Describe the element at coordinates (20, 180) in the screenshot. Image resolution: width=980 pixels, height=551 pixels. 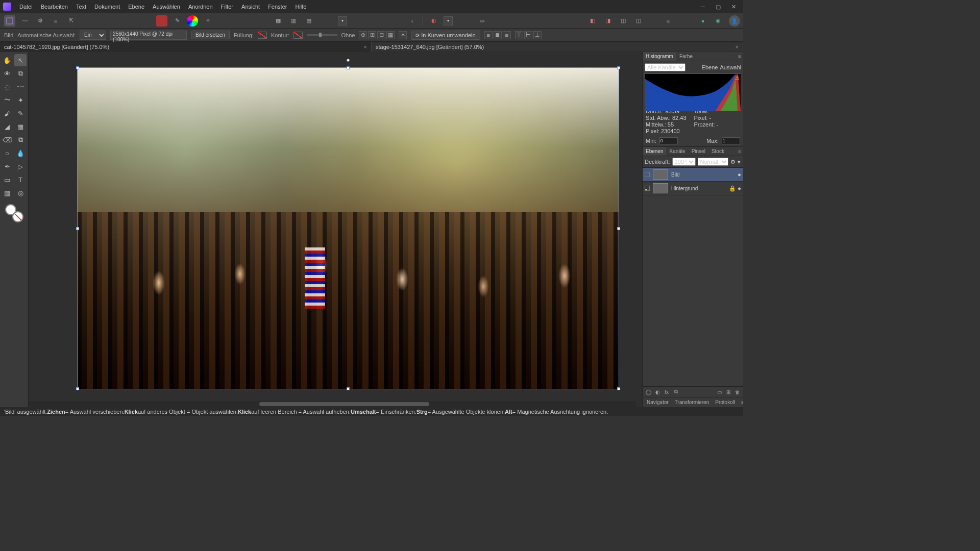
I see `text-tool-icon: T` at that location.